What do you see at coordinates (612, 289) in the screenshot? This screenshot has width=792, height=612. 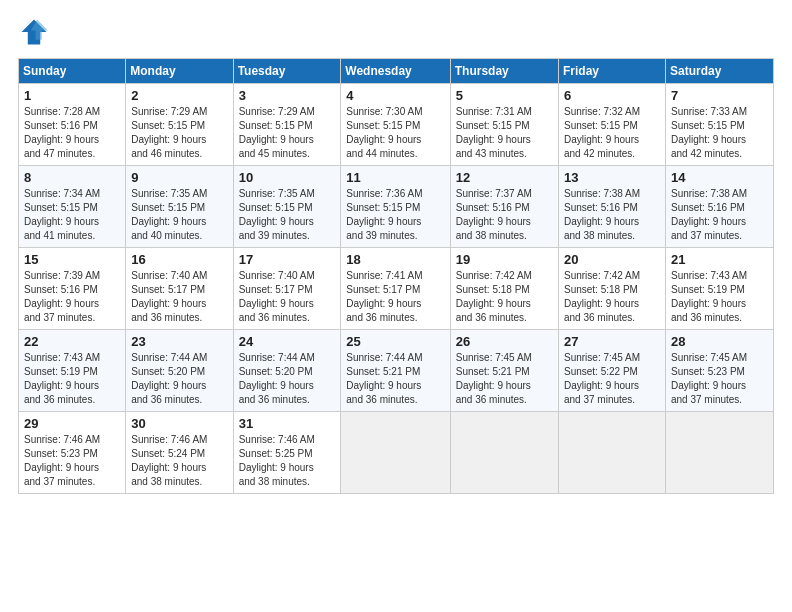 I see `calendar-day-cell: 20Sunrise: 7:42 AM Sunset: 5:18 PM Dayli…` at bounding box center [612, 289].